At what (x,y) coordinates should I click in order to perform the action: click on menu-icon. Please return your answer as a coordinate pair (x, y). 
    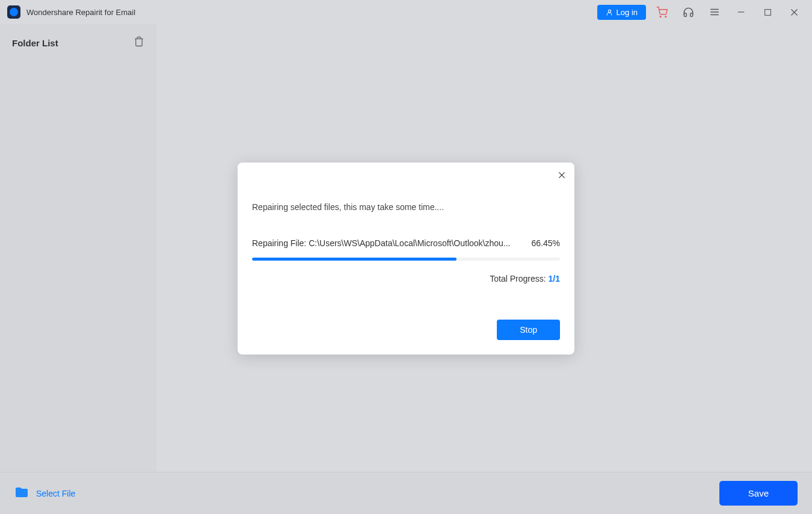
    Looking at the image, I should click on (715, 12).